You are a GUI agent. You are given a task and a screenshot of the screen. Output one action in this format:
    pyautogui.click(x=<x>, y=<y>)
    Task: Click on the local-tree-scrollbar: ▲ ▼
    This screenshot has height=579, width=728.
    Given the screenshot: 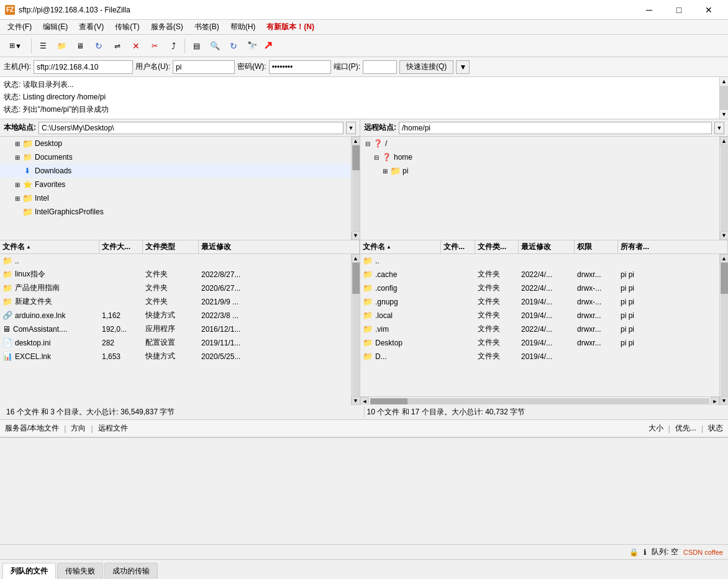 What is the action you would take?
    pyautogui.click(x=355, y=188)
    